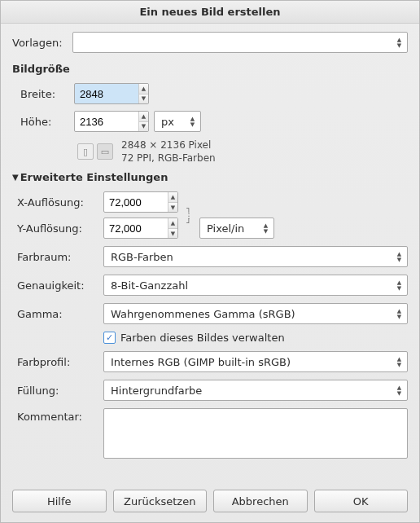 The height and width of the screenshot is (523, 420). What do you see at coordinates (141, 202) in the screenshot?
I see `xres-input: ▲▼` at bounding box center [141, 202].